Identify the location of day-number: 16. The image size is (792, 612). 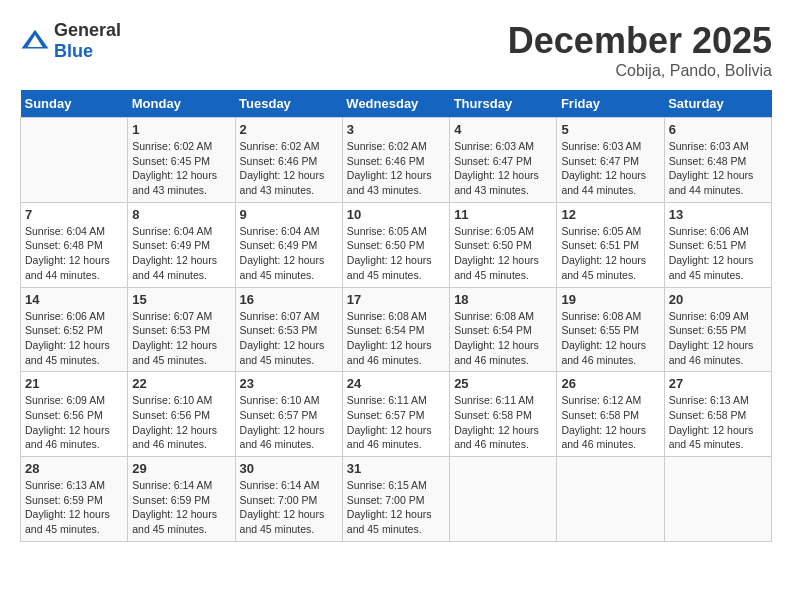
(289, 300).